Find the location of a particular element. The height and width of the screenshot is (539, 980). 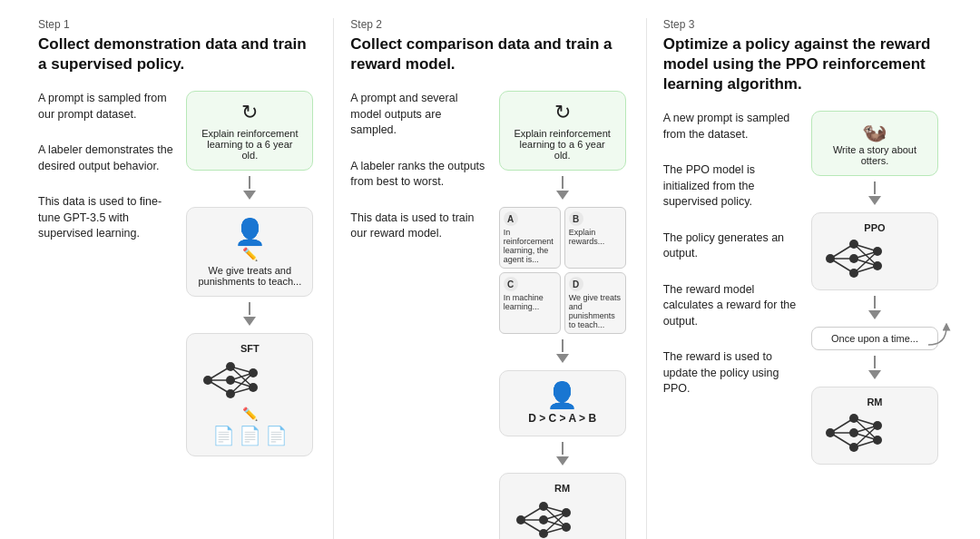

step1-text-col: A prompt is sampled from our prompt data… is located at coordinates (105, 315).